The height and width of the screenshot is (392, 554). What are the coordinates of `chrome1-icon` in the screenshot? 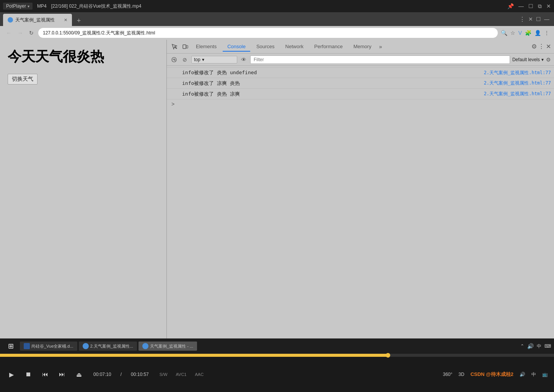 It's located at (86, 346).